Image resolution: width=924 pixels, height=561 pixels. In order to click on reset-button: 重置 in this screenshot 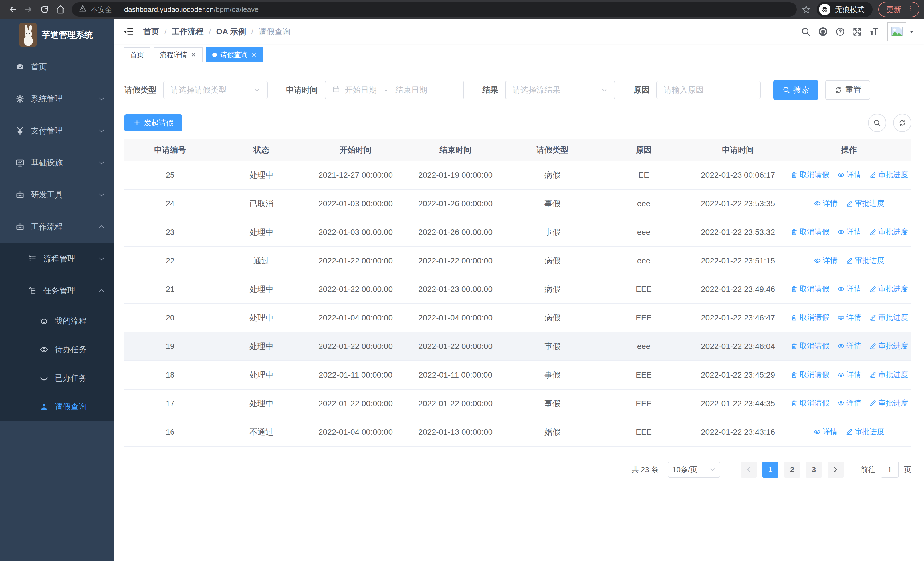, I will do `click(848, 90)`.